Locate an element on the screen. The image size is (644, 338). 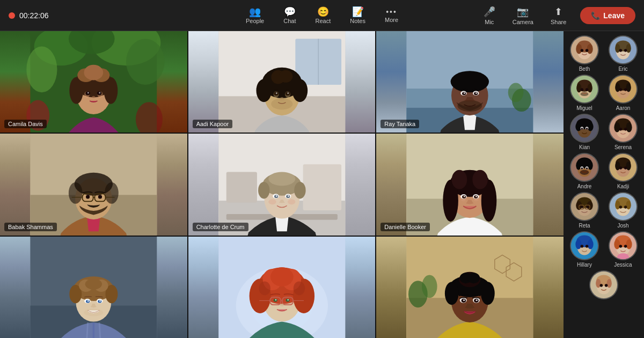
mic-button: 🎤 Mic is located at coordinates (489, 16).